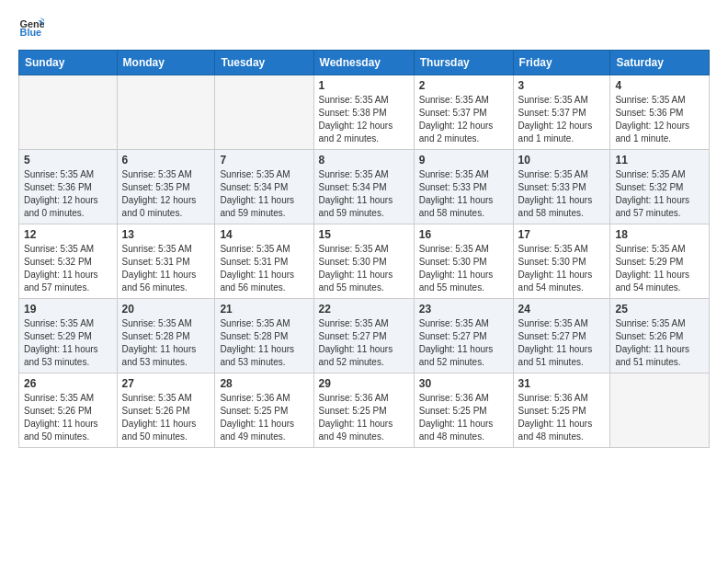 This screenshot has width=728, height=563. I want to click on day-number: 30, so click(463, 384).